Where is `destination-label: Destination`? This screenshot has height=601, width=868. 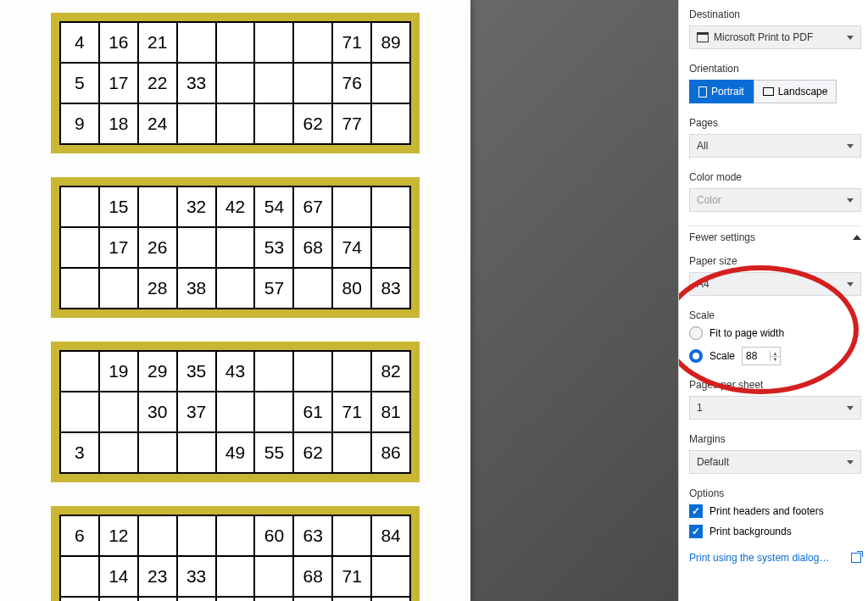
destination-label: Destination is located at coordinates (775, 14).